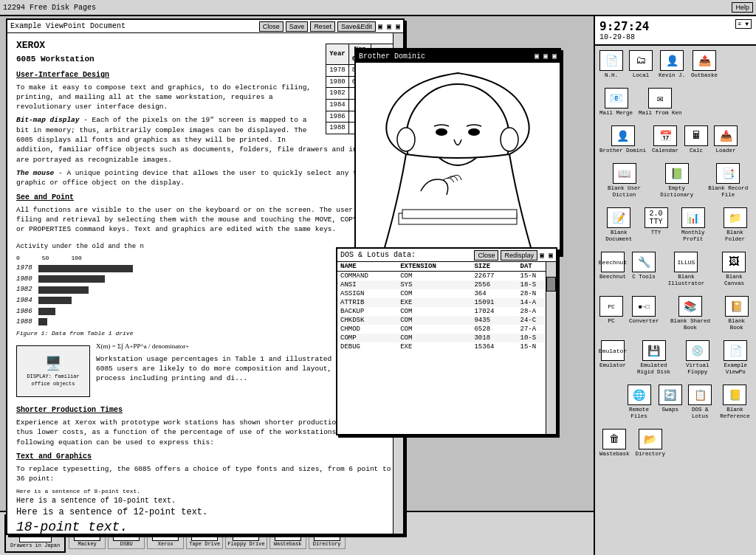  I want to click on dos-table-row: CHKDSKCOM943524-C, so click(447, 320).